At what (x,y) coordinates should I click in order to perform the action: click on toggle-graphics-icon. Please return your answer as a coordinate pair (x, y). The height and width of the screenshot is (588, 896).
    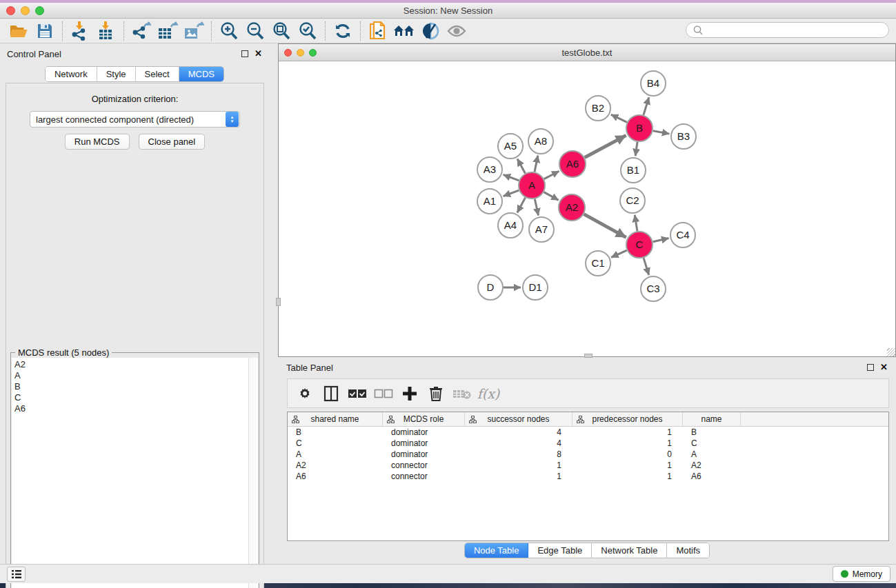
    Looking at the image, I should click on (430, 31).